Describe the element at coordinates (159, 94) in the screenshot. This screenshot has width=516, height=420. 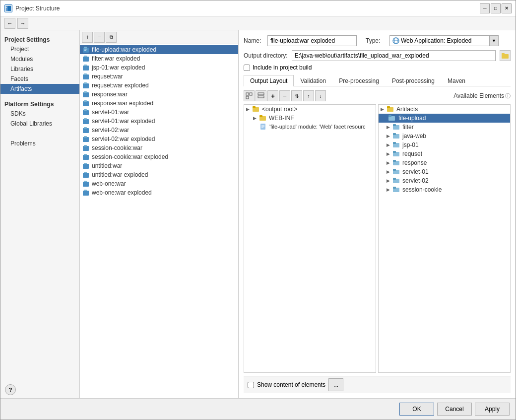
I see `artifact-item: response:war` at that location.